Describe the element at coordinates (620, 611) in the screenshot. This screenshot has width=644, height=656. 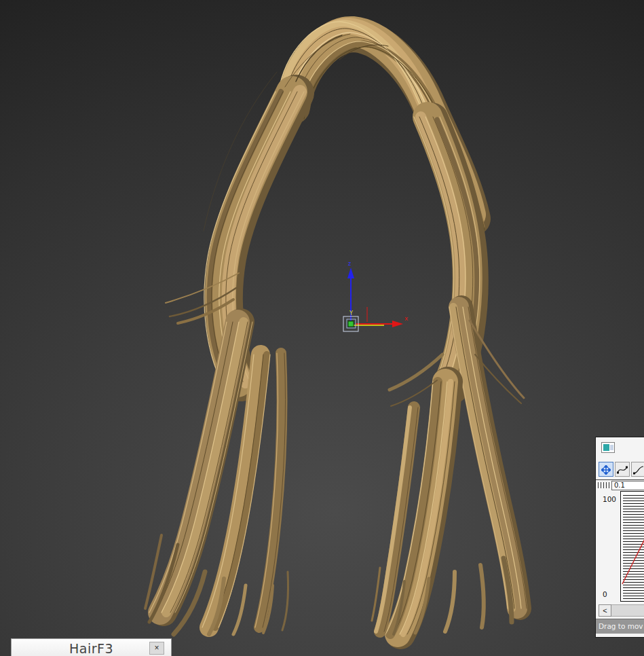
I see `scroll-row: <` at that location.